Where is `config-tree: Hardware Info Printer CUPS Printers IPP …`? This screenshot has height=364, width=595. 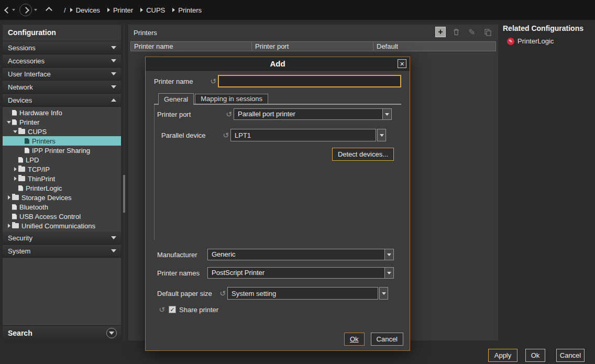 config-tree: Hardware Info Printer CUPS Printers IPP … is located at coordinates (62, 169).